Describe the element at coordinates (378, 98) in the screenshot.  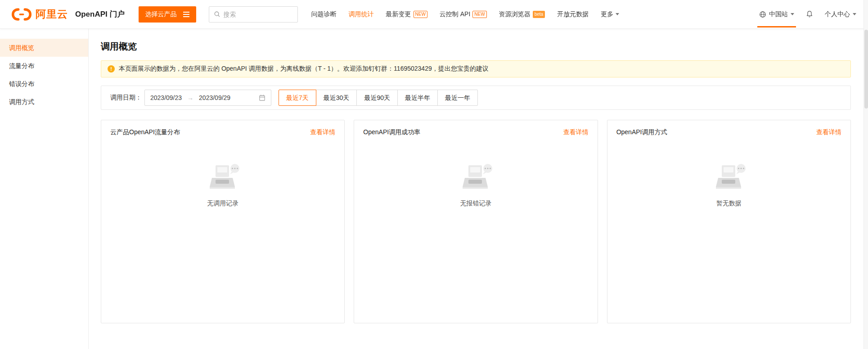
I see `quick-range-group: 最近7天 最近30天 最近90天 最近半年 最近一年` at that location.